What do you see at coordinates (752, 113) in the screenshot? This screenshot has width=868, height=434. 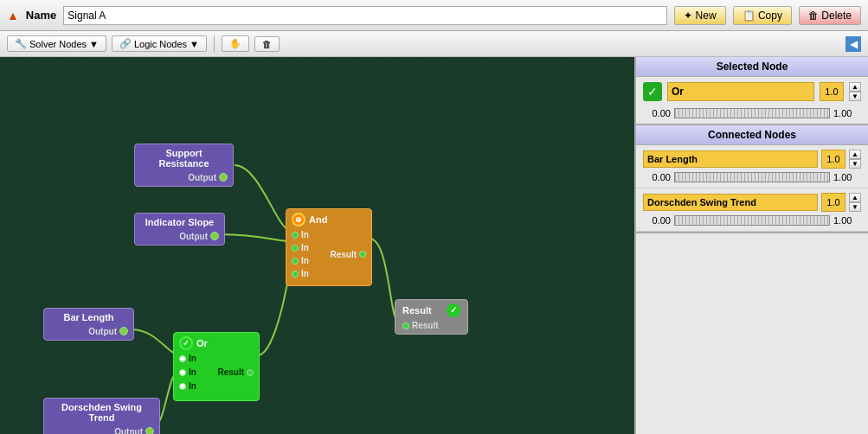 I see `slider-track` at bounding box center [752, 113].